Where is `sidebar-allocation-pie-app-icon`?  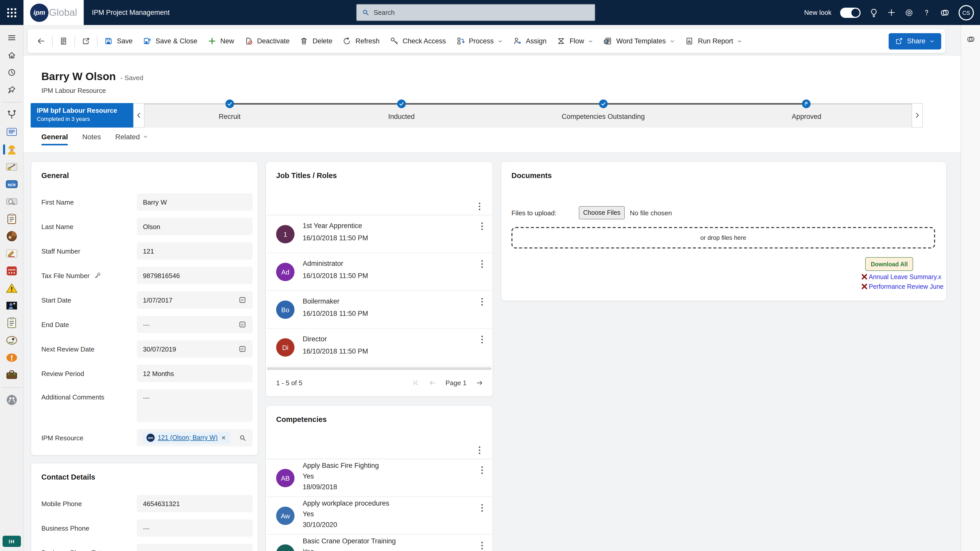 sidebar-allocation-pie-app-icon is located at coordinates (11, 236).